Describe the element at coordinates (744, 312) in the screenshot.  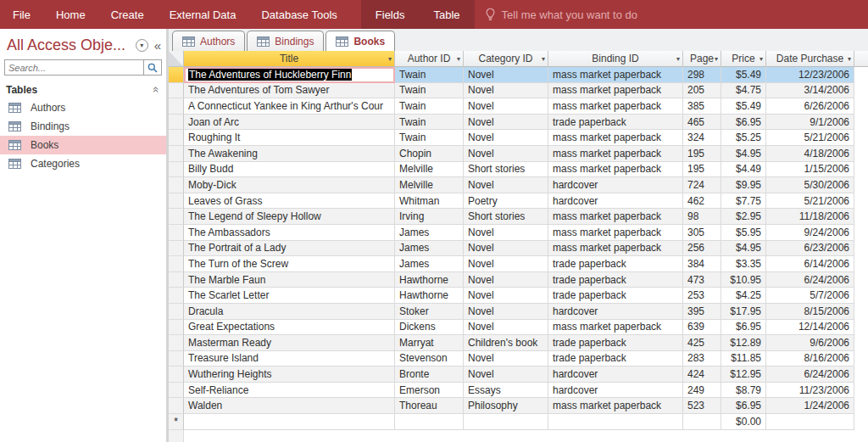
I see `cell-price: $17.95` at that location.